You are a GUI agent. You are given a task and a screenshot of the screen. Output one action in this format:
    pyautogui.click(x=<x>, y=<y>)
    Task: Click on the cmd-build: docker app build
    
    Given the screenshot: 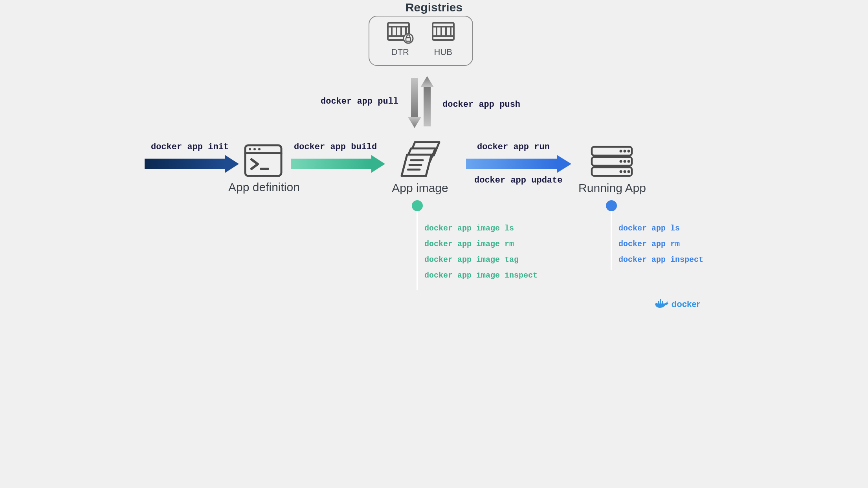 What is the action you would take?
    pyautogui.click(x=336, y=147)
    